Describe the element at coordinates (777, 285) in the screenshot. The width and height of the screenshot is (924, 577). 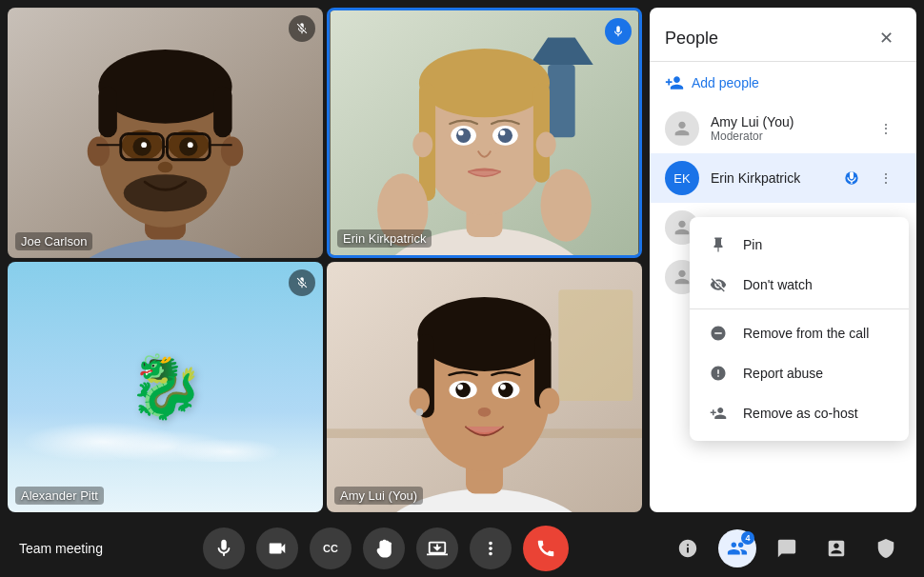
I see `dont-watch-label: Don't watch` at that location.